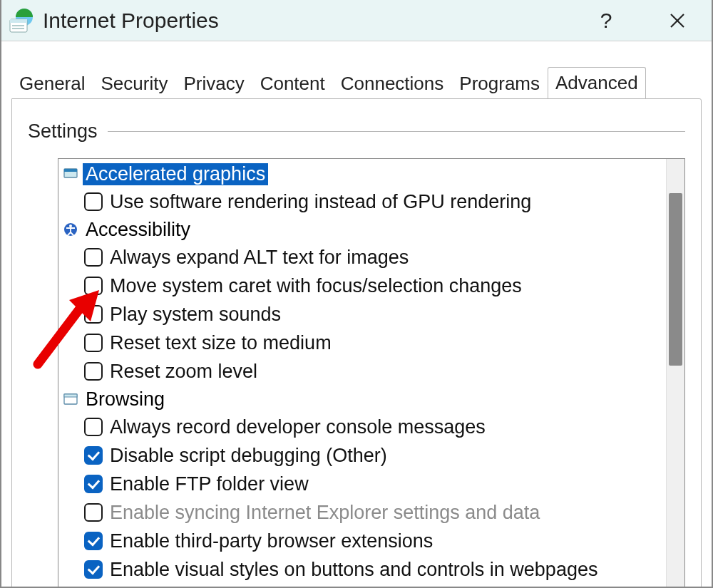 The width and height of the screenshot is (713, 588). What do you see at coordinates (499, 83) in the screenshot?
I see `tab-programs: Programs` at bounding box center [499, 83].